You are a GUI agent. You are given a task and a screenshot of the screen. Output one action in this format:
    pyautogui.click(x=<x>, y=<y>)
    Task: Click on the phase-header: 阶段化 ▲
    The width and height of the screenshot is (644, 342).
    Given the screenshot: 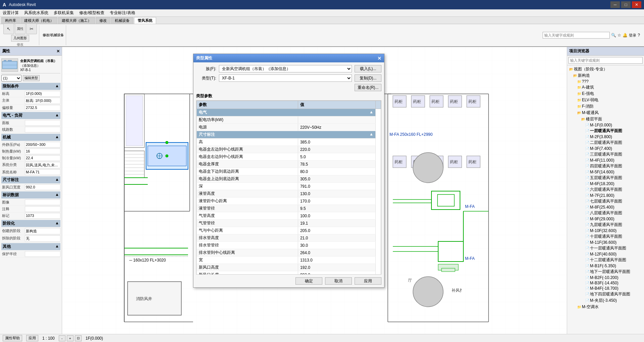 What is the action you would take?
    pyautogui.click(x=31, y=223)
    